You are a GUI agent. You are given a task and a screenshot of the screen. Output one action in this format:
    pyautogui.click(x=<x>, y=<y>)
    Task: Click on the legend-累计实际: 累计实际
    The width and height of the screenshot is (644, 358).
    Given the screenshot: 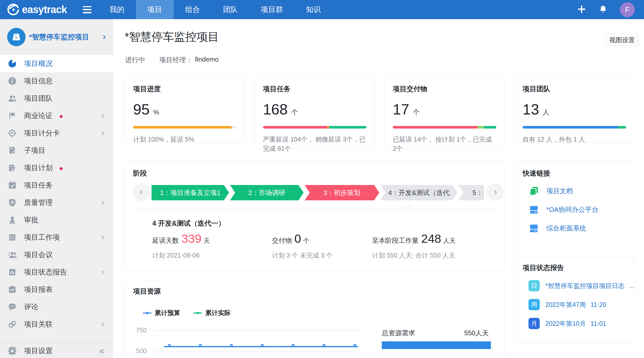 What is the action you would take?
    pyautogui.click(x=212, y=313)
    